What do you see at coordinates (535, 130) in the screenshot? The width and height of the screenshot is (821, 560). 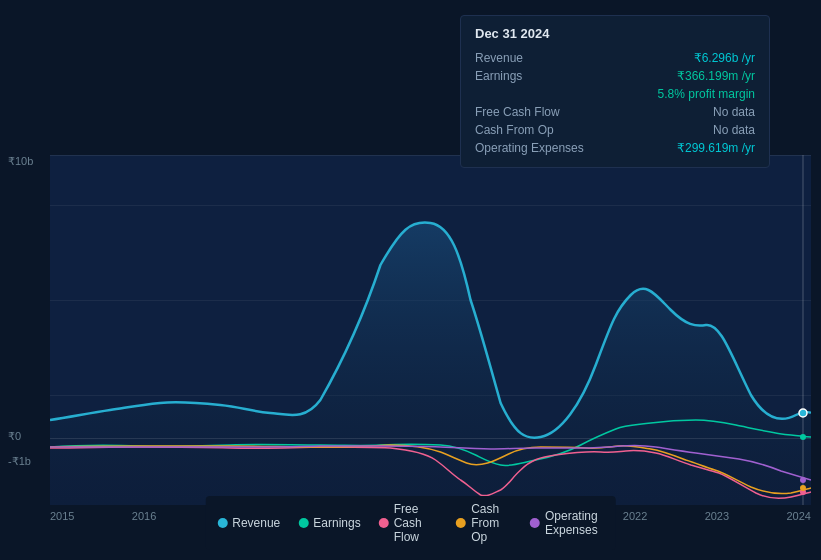 I see `tooltip-label-cashop: Cash From Op` at bounding box center [535, 130].